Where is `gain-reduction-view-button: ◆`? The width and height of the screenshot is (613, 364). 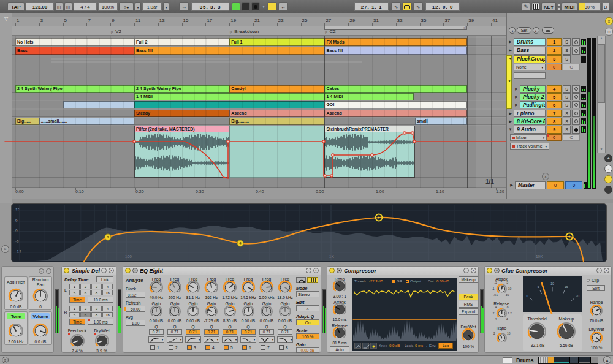
gain-reduction-view-button: ◆ is located at coordinates (374, 346).